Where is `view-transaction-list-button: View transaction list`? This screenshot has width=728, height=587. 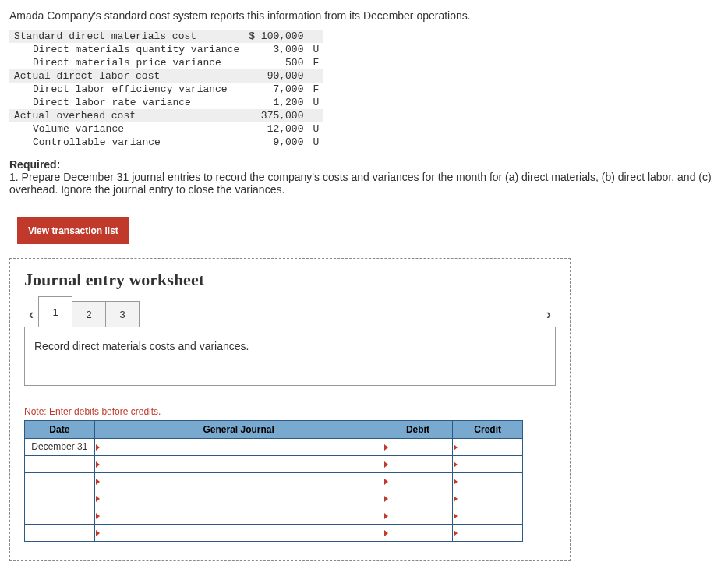
view-transaction-list-button: View transaction list is located at coordinates (73, 231).